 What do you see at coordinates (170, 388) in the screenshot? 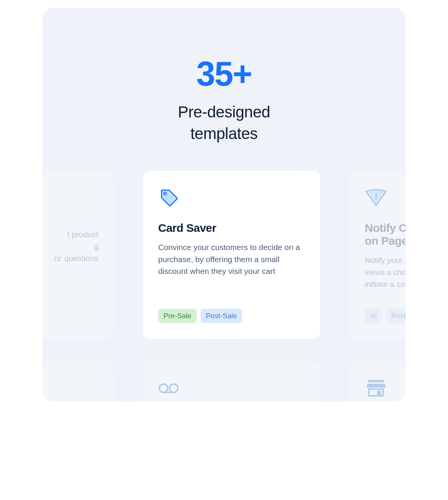
I see `voicemail-icon` at bounding box center [170, 388].